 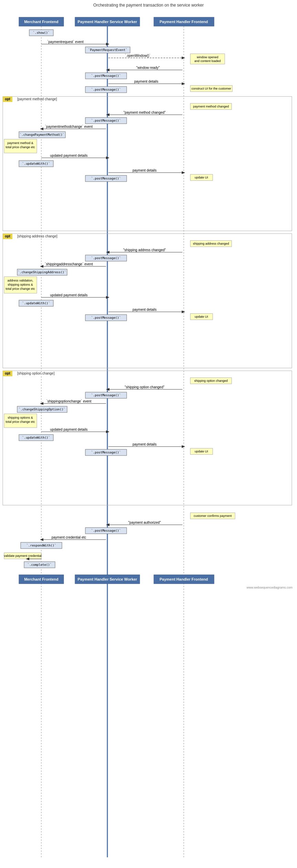 What do you see at coordinates (69, 401) in the screenshot?
I see `svg-text: `shippingoptionchange` event` at bounding box center [69, 401].